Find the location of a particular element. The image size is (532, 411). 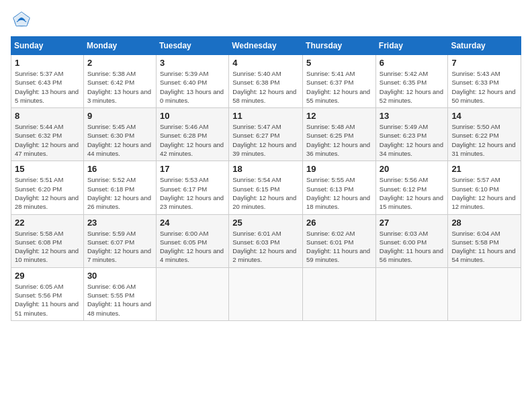

calendar-cell: 15 Sunrise: 5:51 AM Sunset: 6:20 PM Dayl… is located at coordinates (48, 188).